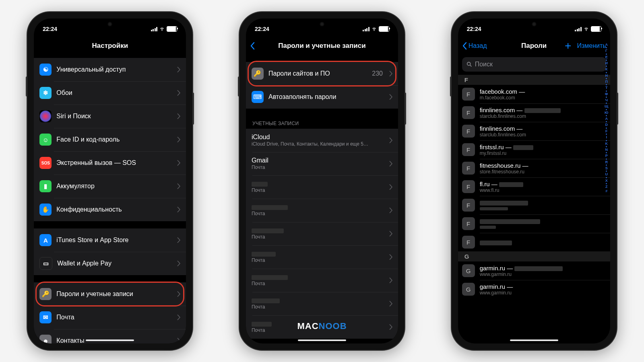 This screenshot has width=644, height=362. I want to click on account-title: Gmail, so click(260, 160).